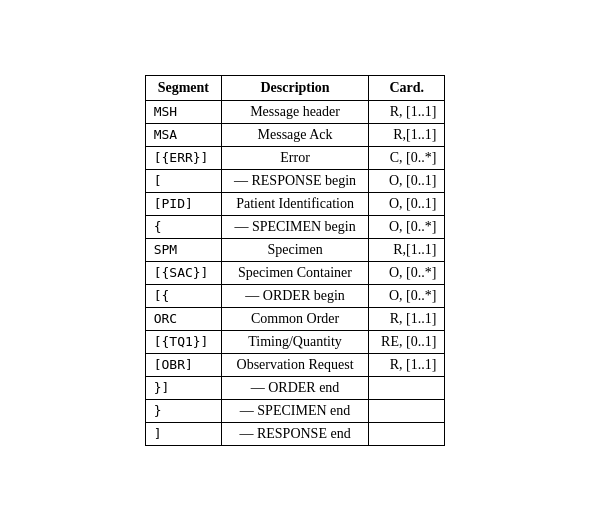 Image resolution: width=590 pixels, height=520 pixels. What do you see at coordinates (295, 272) in the screenshot?
I see `table-row: [{SAC}]Specimen ContainerO, [0..*]` at bounding box center [295, 272].